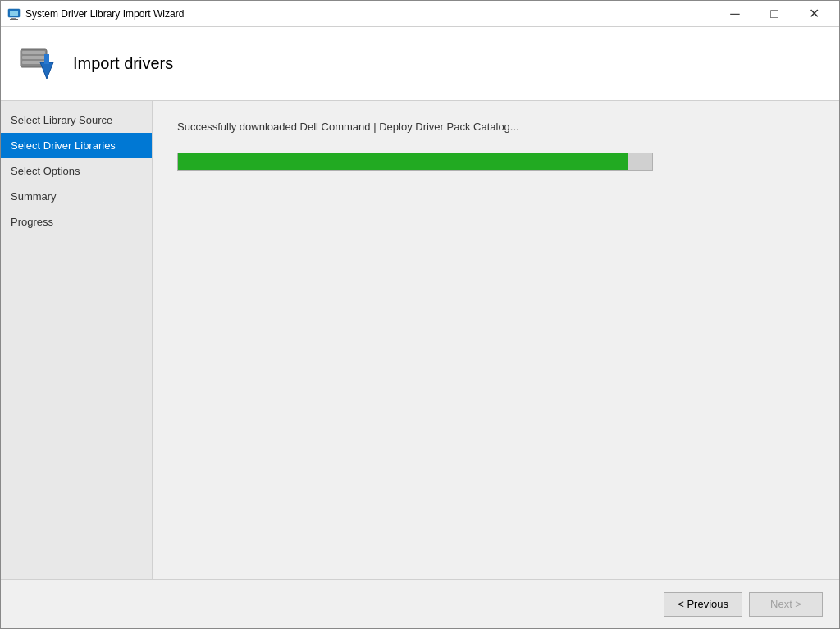 The width and height of the screenshot is (840, 629). I want to click on header-title: Import drivers, so click(123, 64).